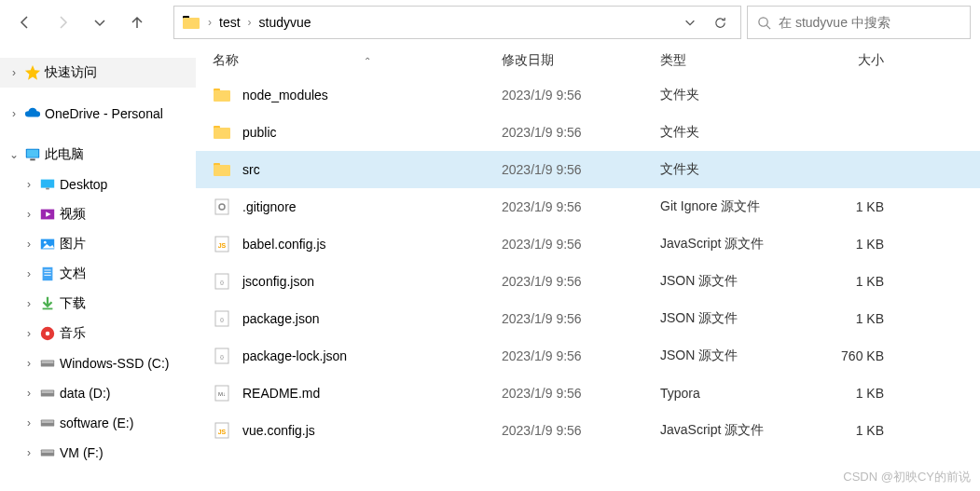  I want to click on tree-label: 下载, so click(73, 304).